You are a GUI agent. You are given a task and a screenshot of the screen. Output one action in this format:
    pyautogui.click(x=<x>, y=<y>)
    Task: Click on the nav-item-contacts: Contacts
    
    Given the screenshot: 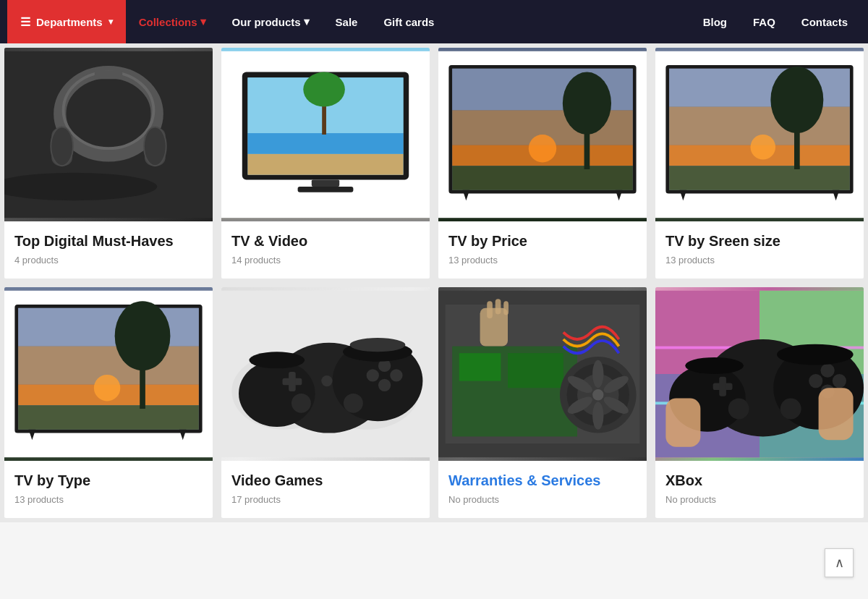 What is the action you would take?
    pyautogui.click(x=825, y=22)
    